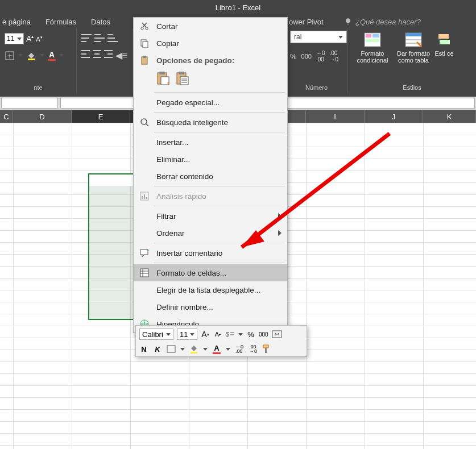 Image resolution: width=476 pixels, height=449 pixels. What do you see at coordinates (210, 102) in the screenshot?
I see `menu-paste-special: Pegado especial...` at bounding box center [210, 102].